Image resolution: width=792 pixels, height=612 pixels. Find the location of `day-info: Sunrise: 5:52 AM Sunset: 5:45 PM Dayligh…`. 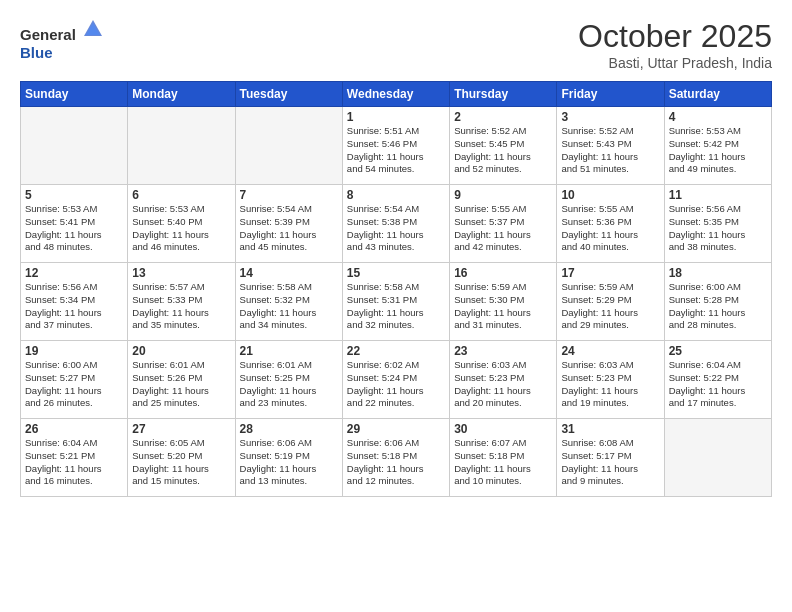

day-info: Sunrise: 5:52 AM Sunset: 5:45 PM Dayligh… is located at coordinates (503, 150).